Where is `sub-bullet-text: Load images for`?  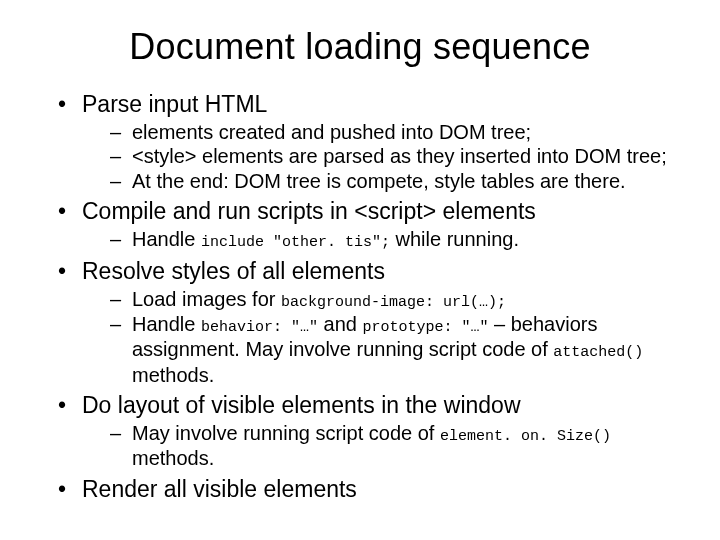 sub-bullet-text: Load images for is located at coordinates (206, 299).